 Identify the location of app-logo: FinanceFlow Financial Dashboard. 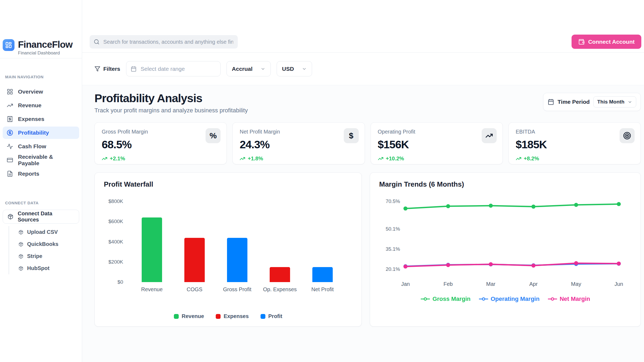
(38, 47).